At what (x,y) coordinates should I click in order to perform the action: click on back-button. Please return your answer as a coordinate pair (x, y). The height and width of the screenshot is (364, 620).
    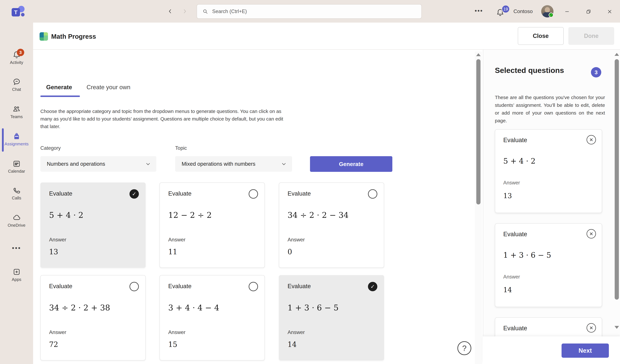
    Looking at the image, I should click on (170, 11).